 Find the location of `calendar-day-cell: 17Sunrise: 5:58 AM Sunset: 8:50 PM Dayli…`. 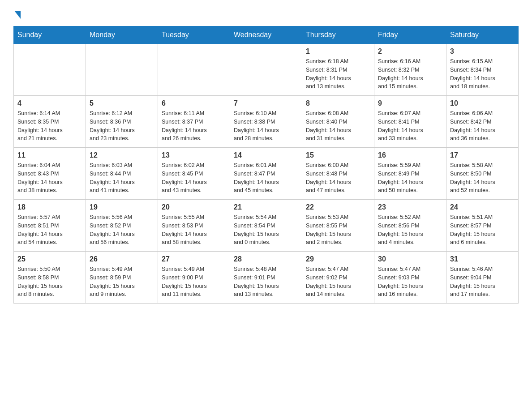

calendar-day-cell: 17Sunrise: 5:58 AM Sunset: 8:50 PM Dayli… is located at coordinates (483, 174).